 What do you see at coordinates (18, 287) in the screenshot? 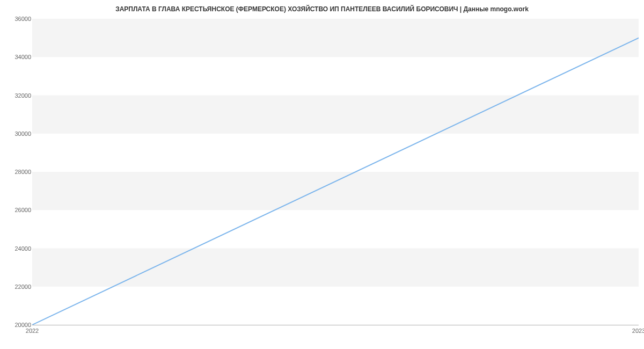
I see `y-tick-label: 22000` at bounding box center [18, 287].